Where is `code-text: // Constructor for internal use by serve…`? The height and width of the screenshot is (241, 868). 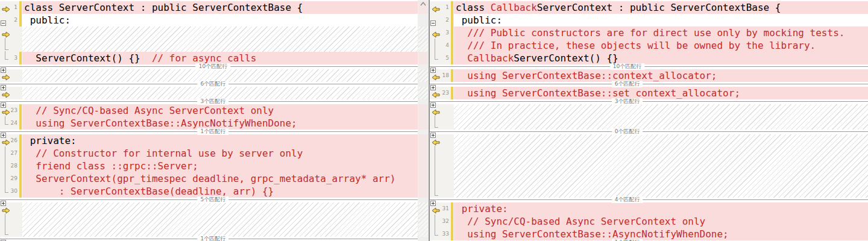
code-text: // Constructor for internal use by serve… is located at coordinates (220, 153).